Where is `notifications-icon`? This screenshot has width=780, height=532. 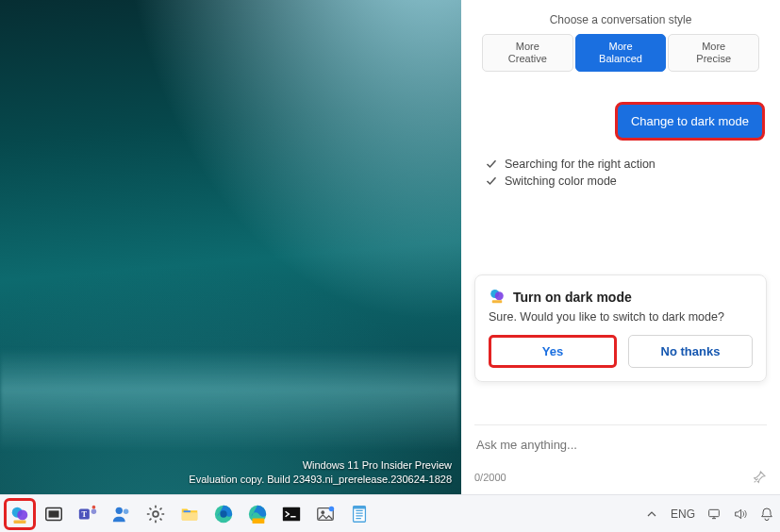 notifications-icon is located at coordinates (767, 514).